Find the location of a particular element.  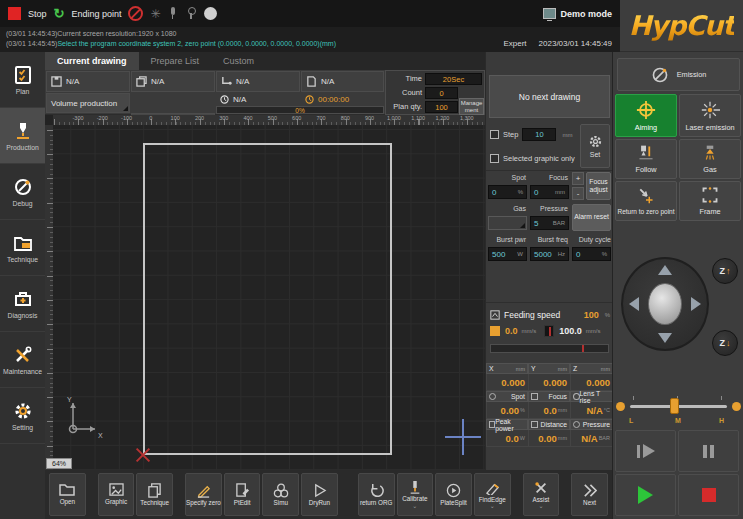

jog-right-arrow is located at coordinates (696, 304).